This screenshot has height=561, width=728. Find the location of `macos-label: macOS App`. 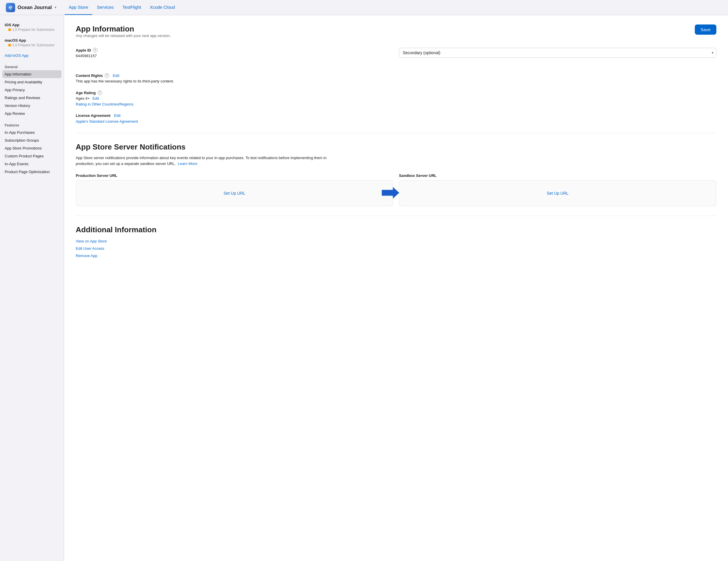

macos-label: macOS App is located at coordinates (32, 40).